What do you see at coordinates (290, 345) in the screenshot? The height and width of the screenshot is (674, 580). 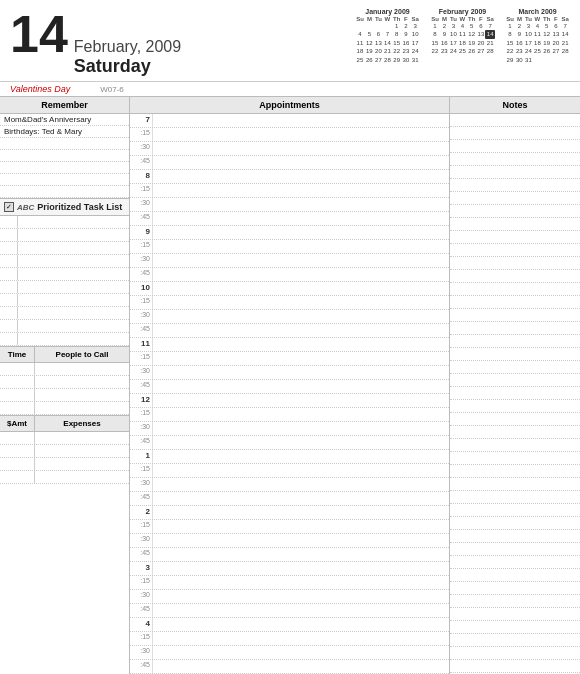 I see `time-row-11-00: 11` at bounding box center [290, 345].